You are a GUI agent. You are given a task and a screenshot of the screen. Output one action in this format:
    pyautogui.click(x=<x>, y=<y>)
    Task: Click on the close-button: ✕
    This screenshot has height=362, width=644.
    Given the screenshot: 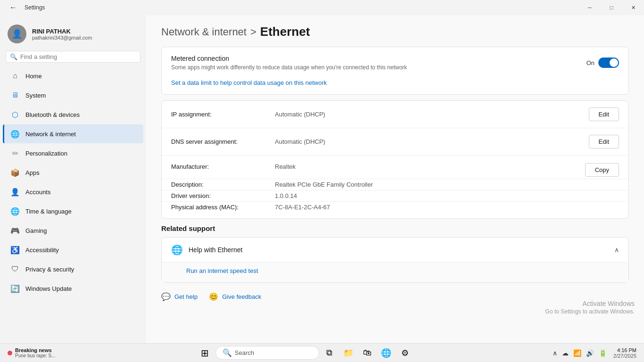 What is the action you would take?
    pyautogui.click(x=633, y=8)
    